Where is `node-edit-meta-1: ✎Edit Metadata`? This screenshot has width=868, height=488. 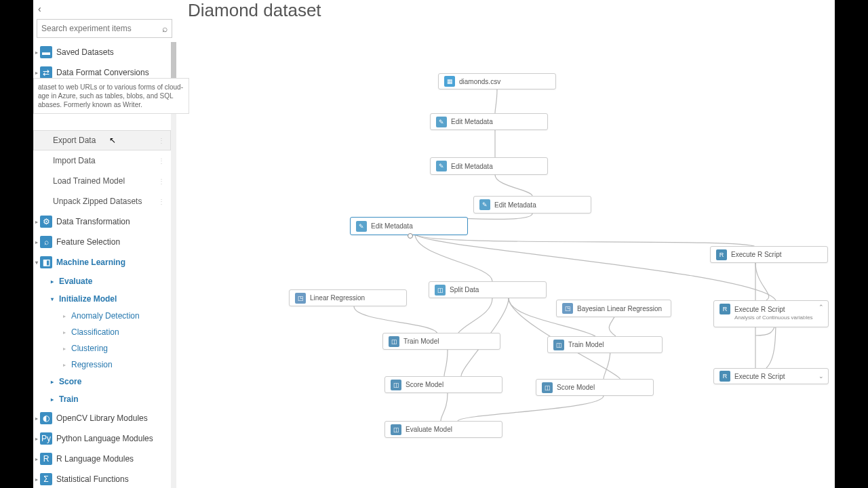 node-edit-meta-1: ✎Edit Metadata is located at coordinates (489, 122).